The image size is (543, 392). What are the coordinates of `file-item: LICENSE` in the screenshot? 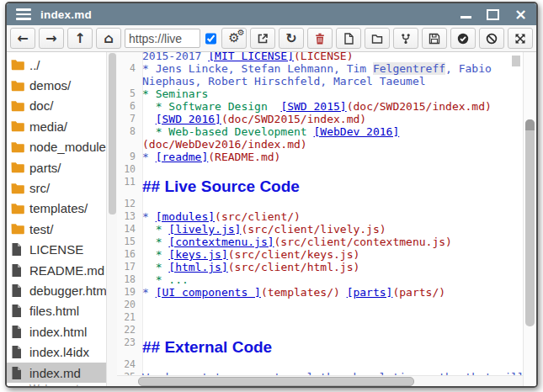 It's located at (56, 250).